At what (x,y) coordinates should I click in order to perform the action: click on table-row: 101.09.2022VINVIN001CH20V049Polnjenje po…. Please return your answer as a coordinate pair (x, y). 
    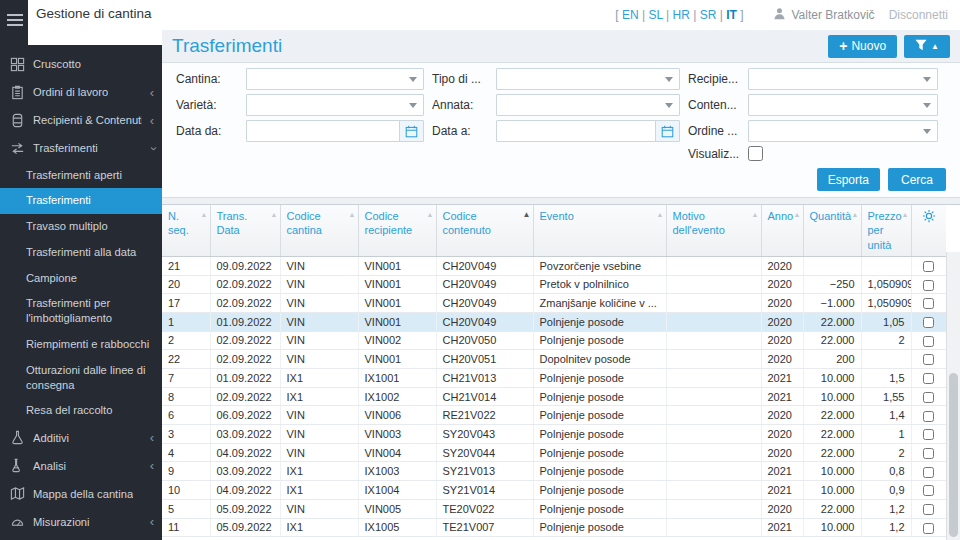
    Looking at the image, I should click on (554, 322).